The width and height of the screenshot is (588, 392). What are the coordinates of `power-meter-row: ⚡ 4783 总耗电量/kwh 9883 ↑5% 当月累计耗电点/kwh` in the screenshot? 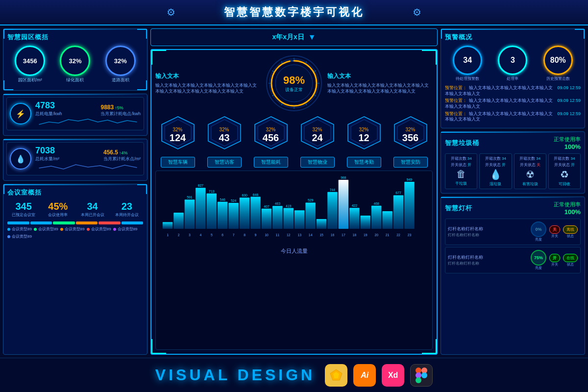 It's located at (75, 114).